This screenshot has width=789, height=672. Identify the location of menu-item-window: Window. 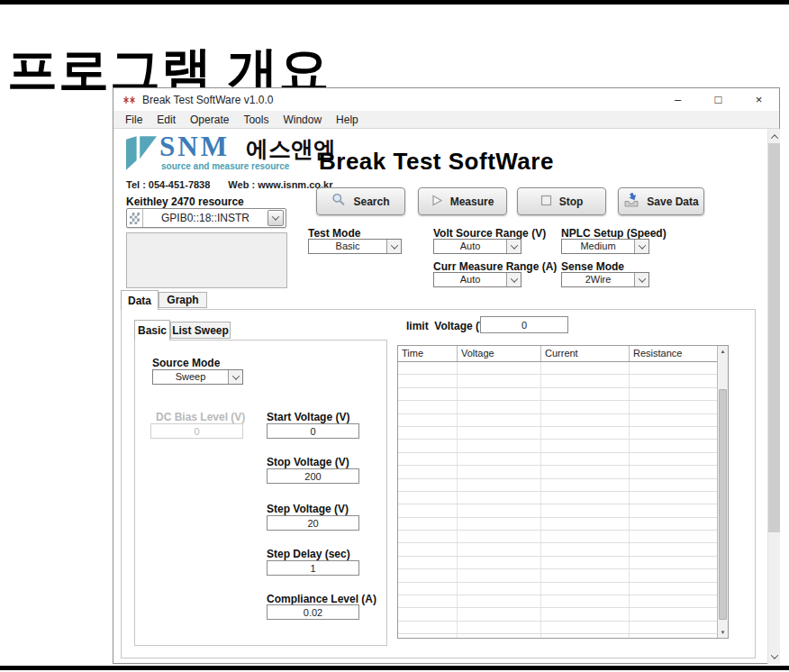
(303, 120).